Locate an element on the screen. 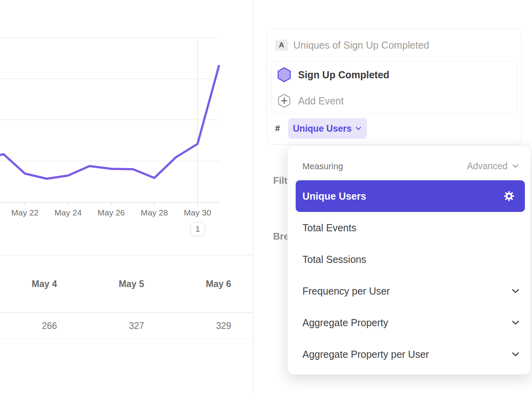 This screenshot has width=532, height=393. table-value: 327 is located at coordinates (101, 326).